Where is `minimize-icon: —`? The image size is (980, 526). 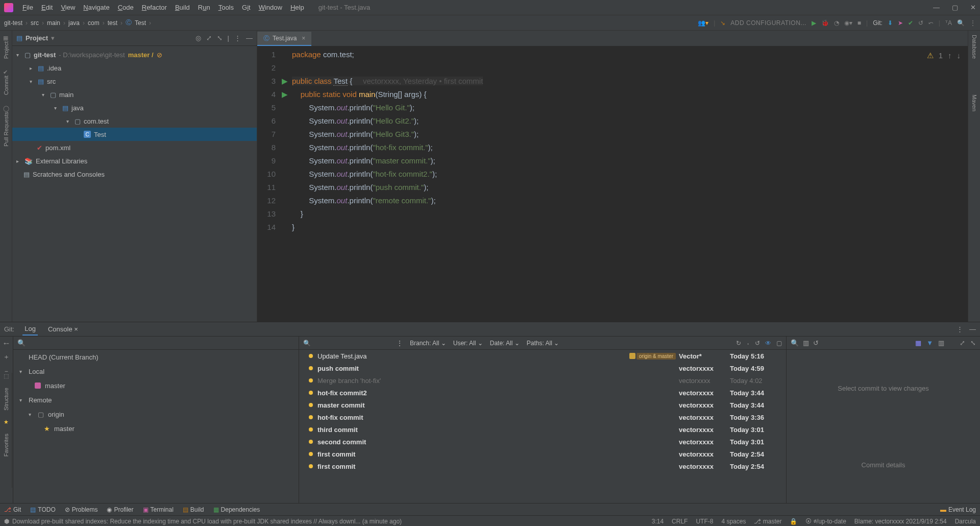 minimize-icon: — is located at coordinates (936, 7).